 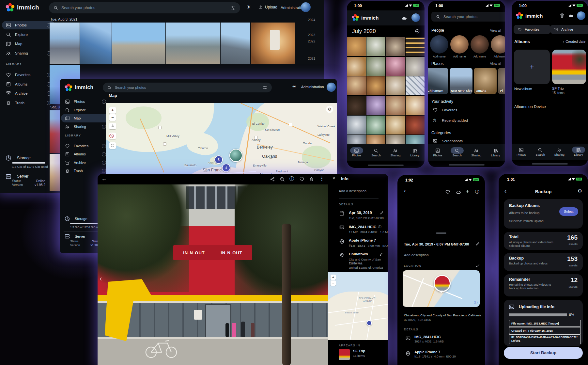 I want to click on locate-button, so click(x=113, y=126).